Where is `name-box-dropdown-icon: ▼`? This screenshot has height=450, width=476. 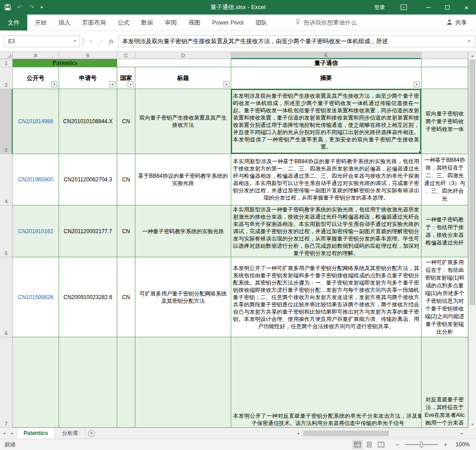
name-box-dropdown-icon: ▼ is located at coordinates (75, 41).